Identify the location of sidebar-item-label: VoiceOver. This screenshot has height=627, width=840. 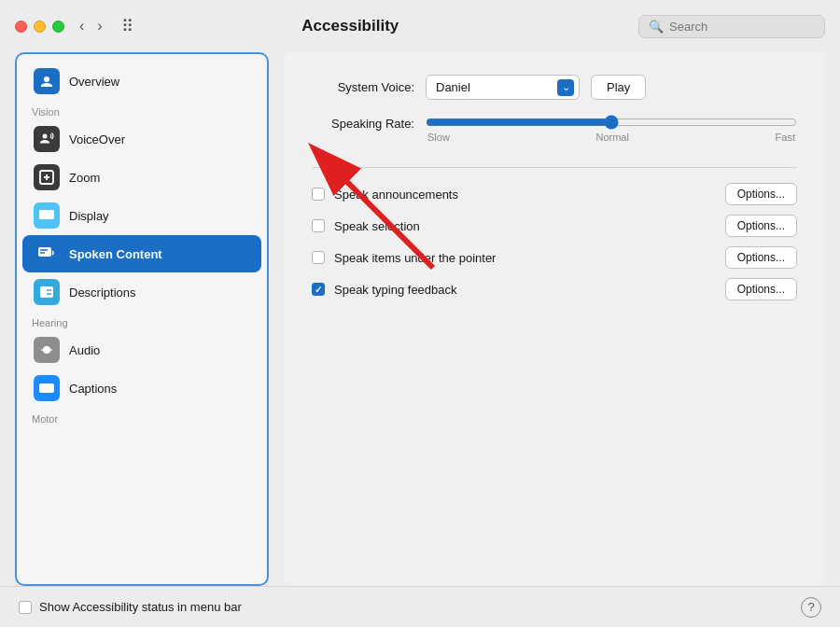
(97, 140).